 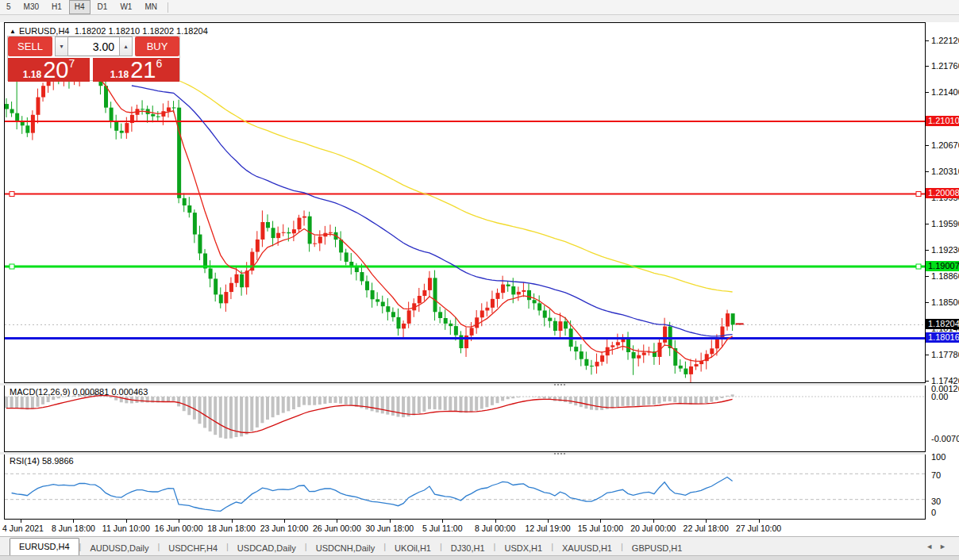 I want to click on timeframe-button-MN: MN, so click(x=151, y=7).